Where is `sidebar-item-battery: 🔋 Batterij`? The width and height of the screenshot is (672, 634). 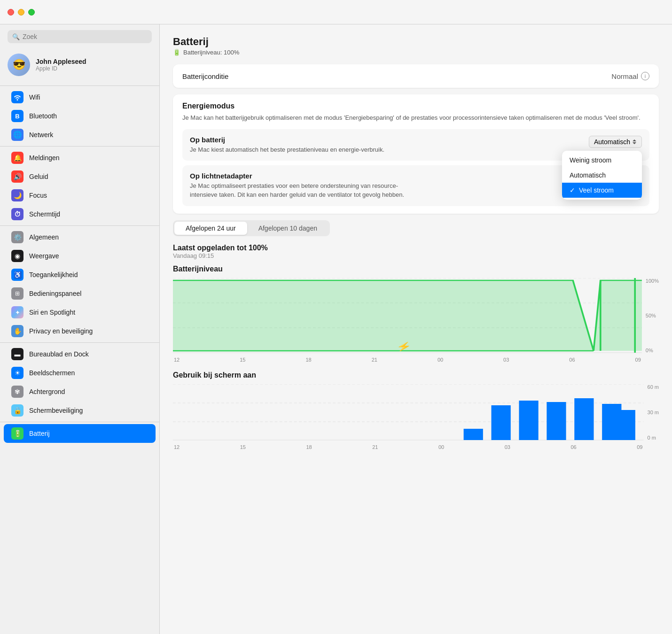
sidebar-item-battery: 🔋 Batterij is located at coordinates (80, 433).